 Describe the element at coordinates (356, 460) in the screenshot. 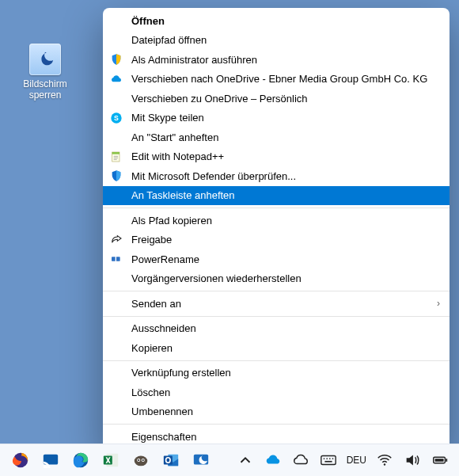

I see `tray-language-indicator: DEU` at that location.